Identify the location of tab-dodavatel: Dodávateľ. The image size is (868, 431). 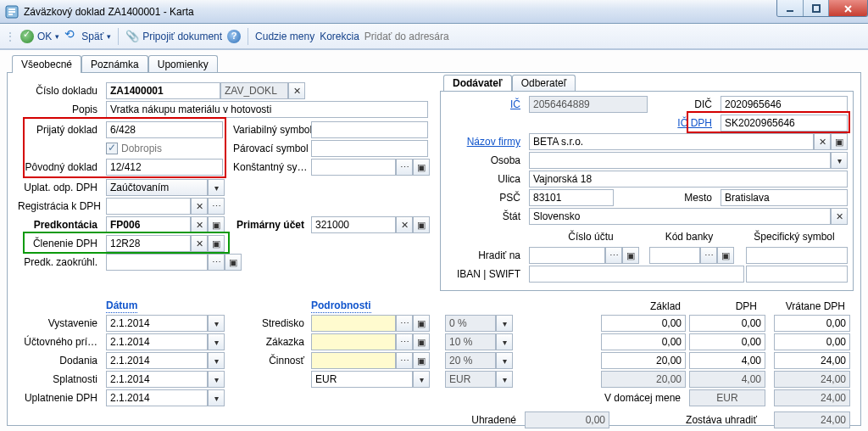
(478, 83).